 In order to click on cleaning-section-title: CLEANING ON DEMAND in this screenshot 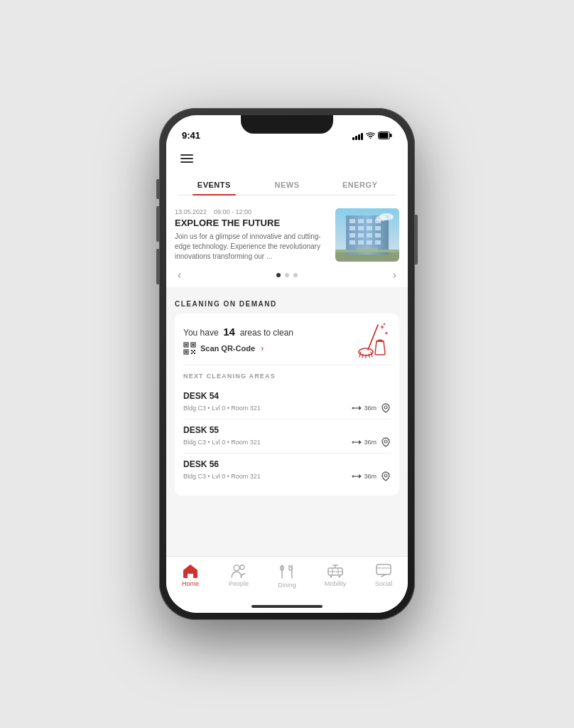, I will do `click(287, 304)`.